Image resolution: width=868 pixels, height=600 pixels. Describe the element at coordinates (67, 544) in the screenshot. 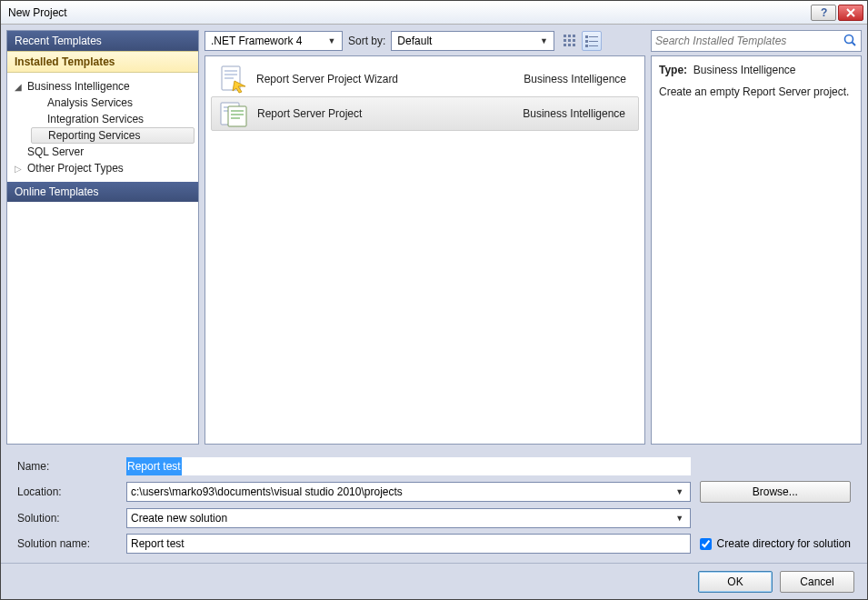

I see `solution-name-label: Solution name:` at that location.